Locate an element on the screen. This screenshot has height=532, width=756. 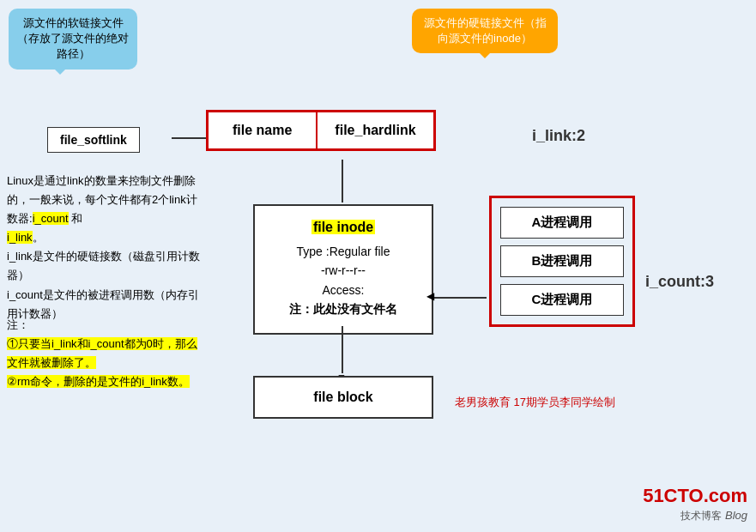
fileblock-box: file block is located at coordinates (343, 397).